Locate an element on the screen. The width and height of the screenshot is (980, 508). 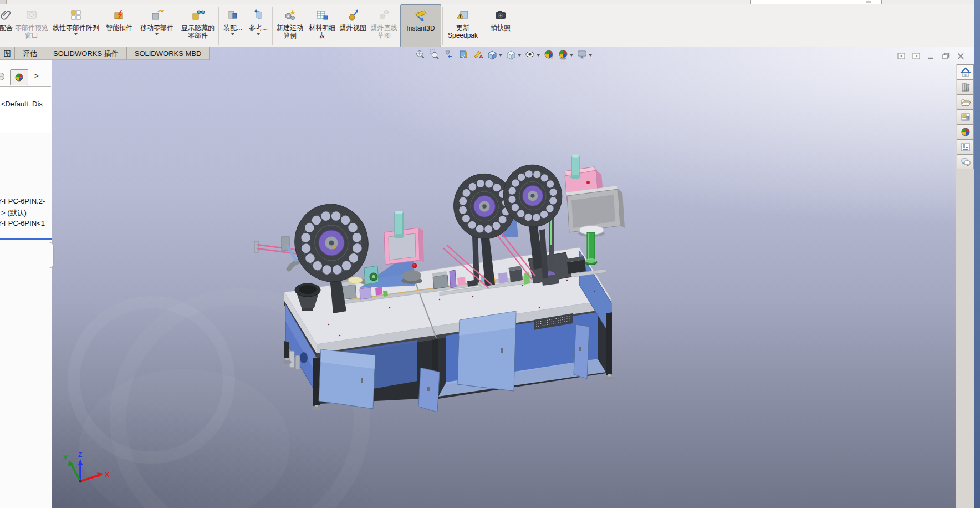
open-folder-icon is located at coordinates (966, 102).